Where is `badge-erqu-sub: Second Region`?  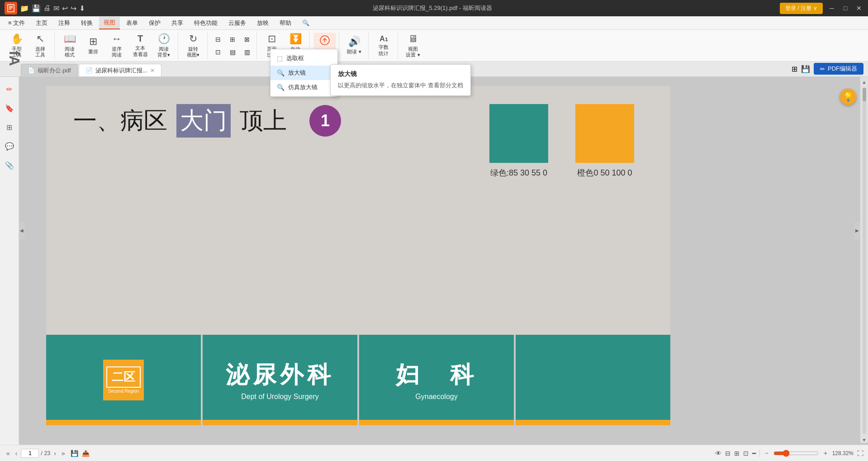
badge-erqu-sub: Second Region is located at coordinates (123, 391).